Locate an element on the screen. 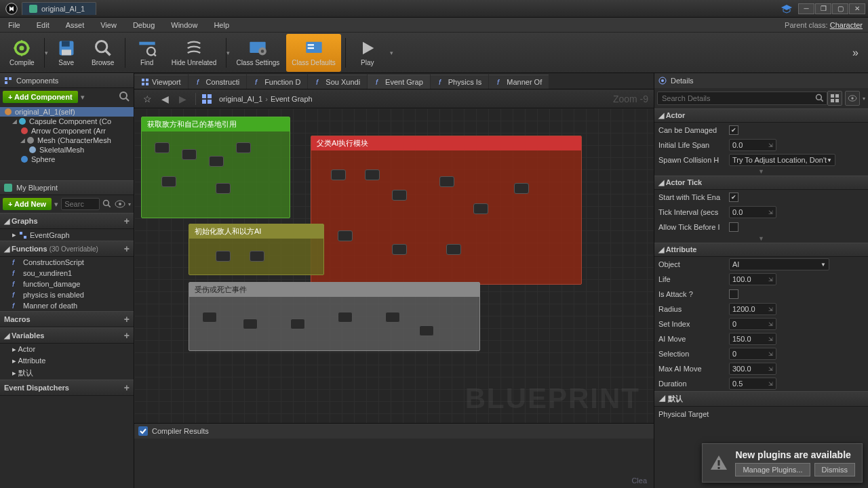 The width and height of the screenshot is (868, 488). list-item: ffunction_damage is located at coordinates (66, 284).